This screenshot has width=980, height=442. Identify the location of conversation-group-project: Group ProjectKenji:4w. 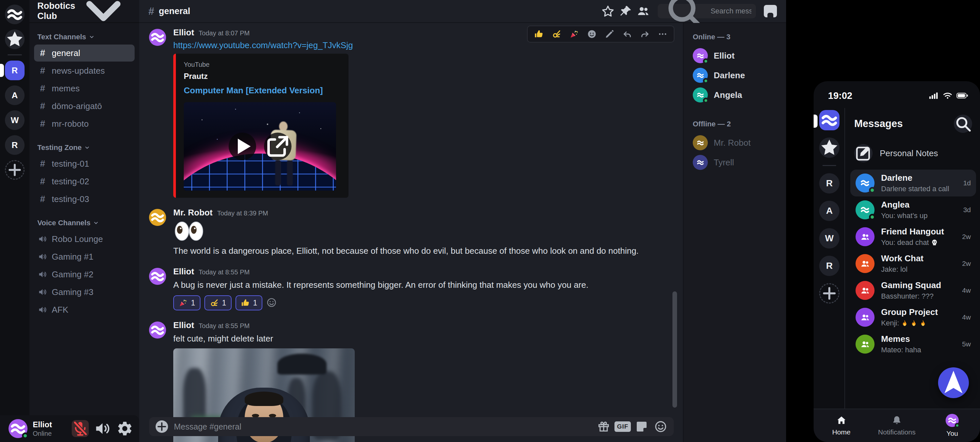
(913, 317).